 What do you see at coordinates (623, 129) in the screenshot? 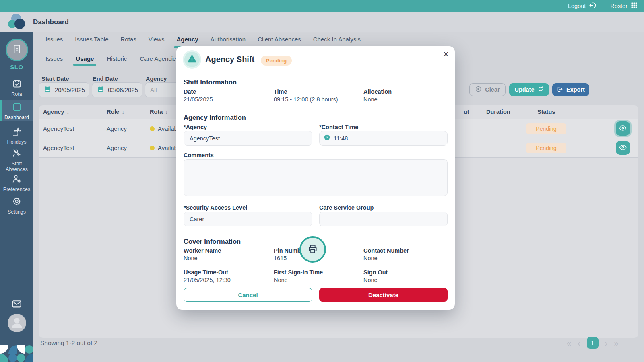
I see `eye-icon` at bounding box center [623, 129].